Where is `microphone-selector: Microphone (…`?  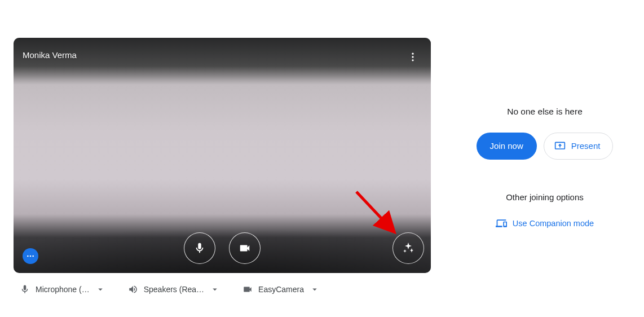 microphone-selector: Microphone (… is located at coordinates (63, 289).